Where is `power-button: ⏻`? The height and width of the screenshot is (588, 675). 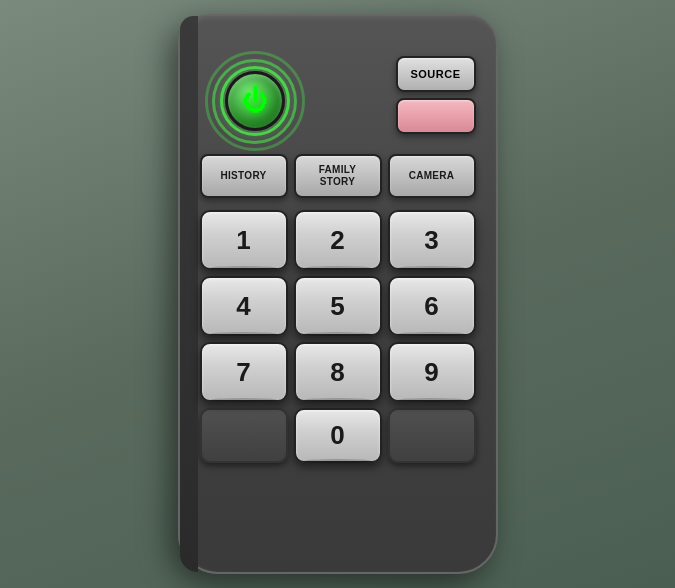 power-button: ⏻ is located at coordinates (255, 101).